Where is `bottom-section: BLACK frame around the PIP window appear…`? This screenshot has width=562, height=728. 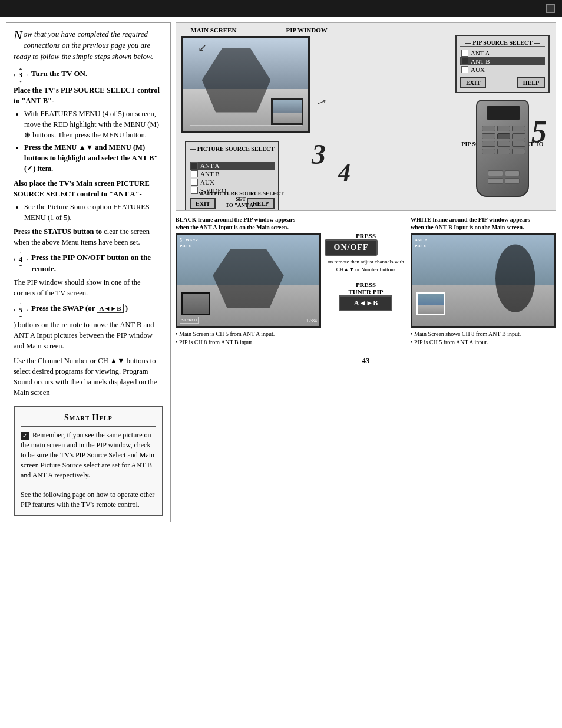 bottom-section: BLACK frame around the PIP window appear… is located at coordinates (366, 281).